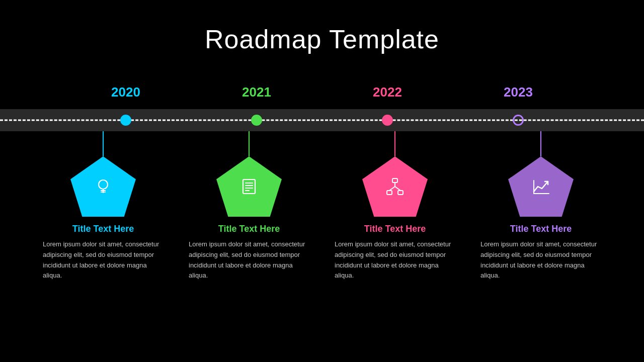  Describe the element at coordinates (395, 187) in the screenshot. I see `pentagon-2022` at that location.